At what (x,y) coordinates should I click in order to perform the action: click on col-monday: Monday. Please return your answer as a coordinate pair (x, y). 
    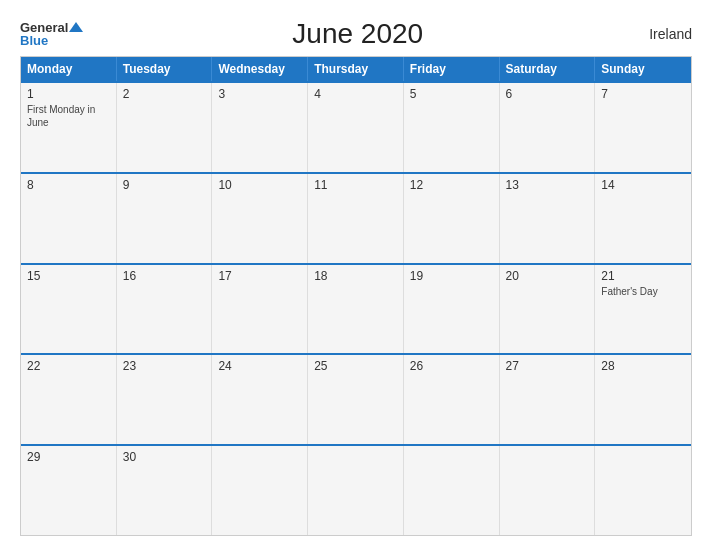
    Looking at the image, I should click on (69, 69).